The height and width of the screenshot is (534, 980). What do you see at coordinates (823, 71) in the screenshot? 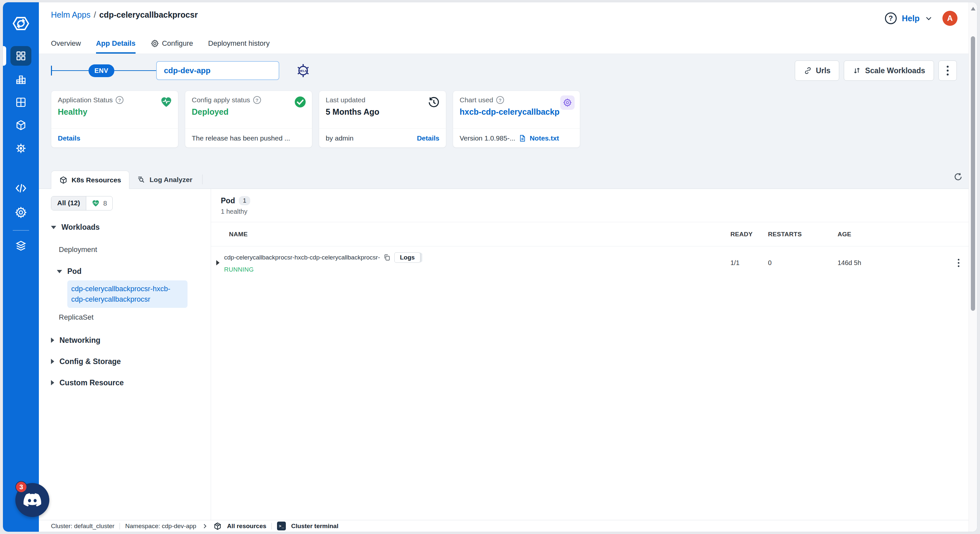
I see `urls-button-label: Urls` at bounding box center [823, 71].